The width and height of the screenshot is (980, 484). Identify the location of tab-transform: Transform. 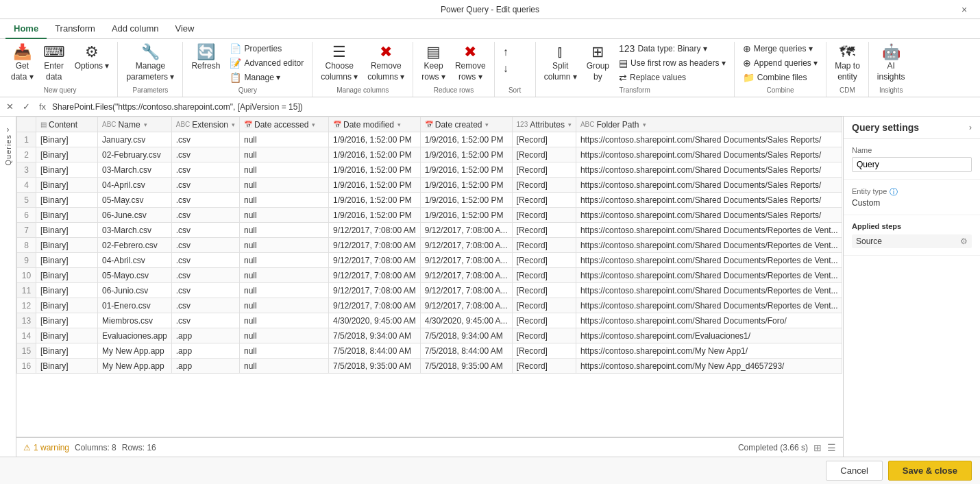
(75, 29).